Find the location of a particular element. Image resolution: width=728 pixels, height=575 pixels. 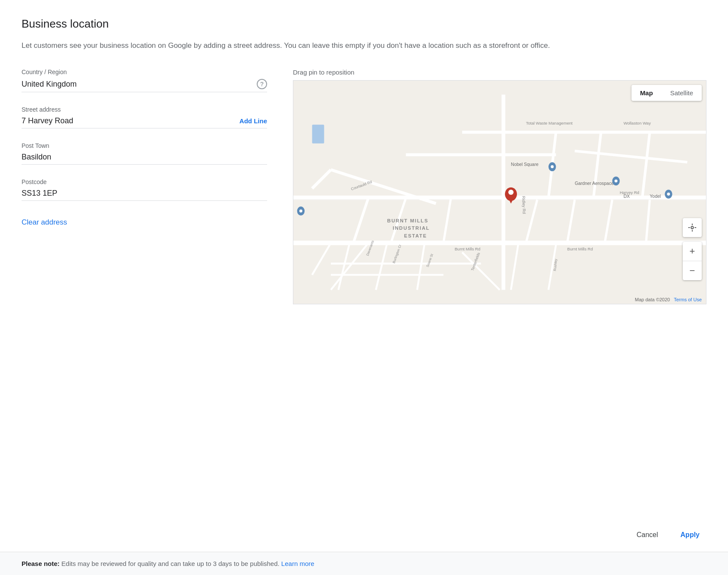

svg-text: Total Waste Management is located at coordinates (550, 123).